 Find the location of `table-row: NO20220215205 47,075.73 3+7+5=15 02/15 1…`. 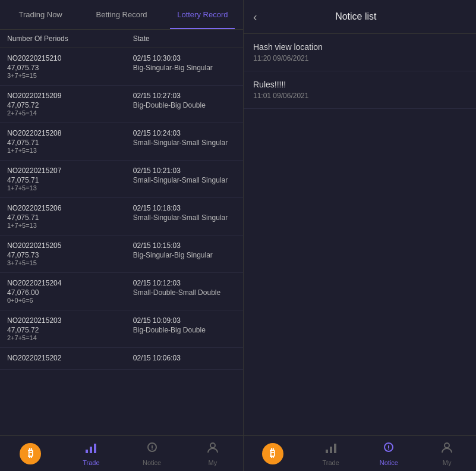

table-row: NO20220215205 47,075.73 3+7+5=15 02/15 1… is located at coordinates (121, 255).